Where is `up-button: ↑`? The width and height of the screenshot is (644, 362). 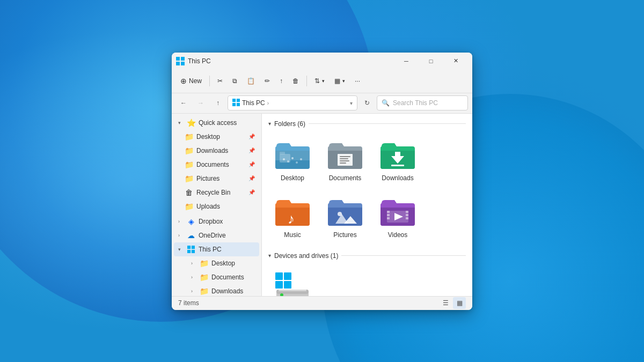 up-button: ↑ is located at coordinates (218, 103).